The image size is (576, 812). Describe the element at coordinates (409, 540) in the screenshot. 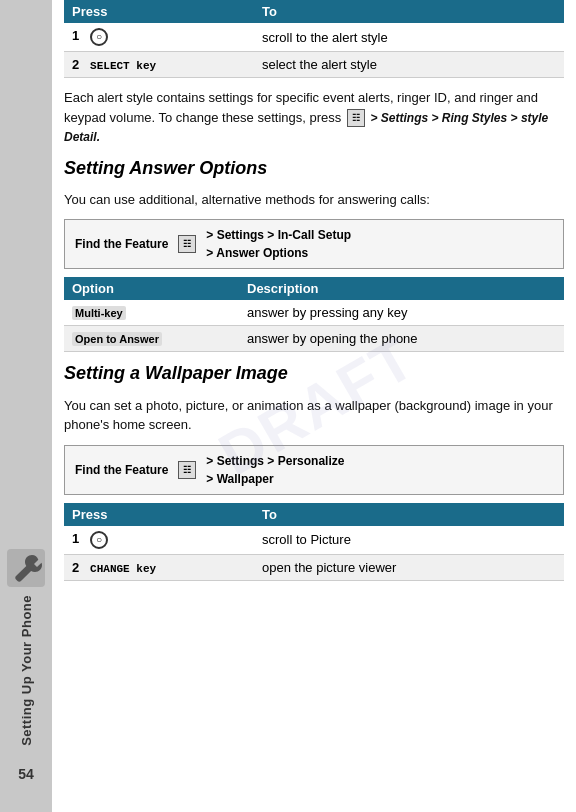

I see `s2-row1-to: scroll to Picture` at that location.